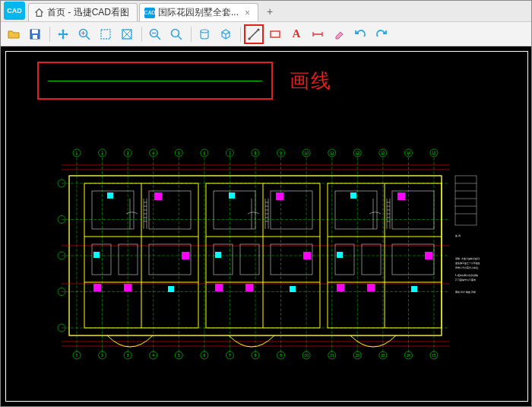 The width and height of the screenshot is (532, 407). I want to click on close-icon: ×, so click(248, 13).